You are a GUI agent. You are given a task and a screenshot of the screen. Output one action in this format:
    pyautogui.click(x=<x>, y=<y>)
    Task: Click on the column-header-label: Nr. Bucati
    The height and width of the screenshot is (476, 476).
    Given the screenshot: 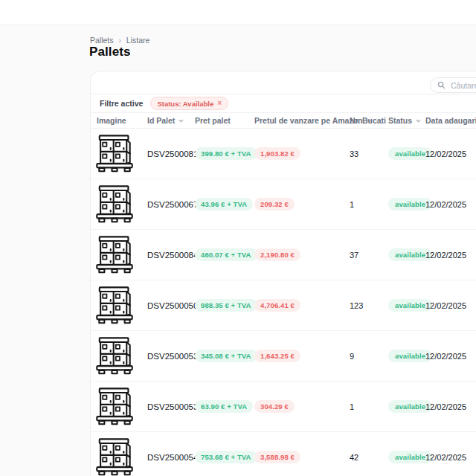 What is the action you would take?
    pyautogui.click(x=367, y=120)
    